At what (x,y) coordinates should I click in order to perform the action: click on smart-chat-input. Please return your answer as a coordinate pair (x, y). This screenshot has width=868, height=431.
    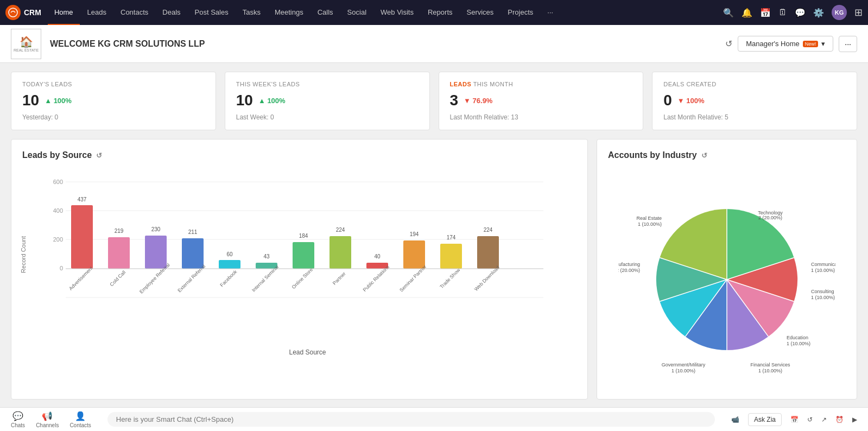
    Looking at the image, I should click on (411, 419).